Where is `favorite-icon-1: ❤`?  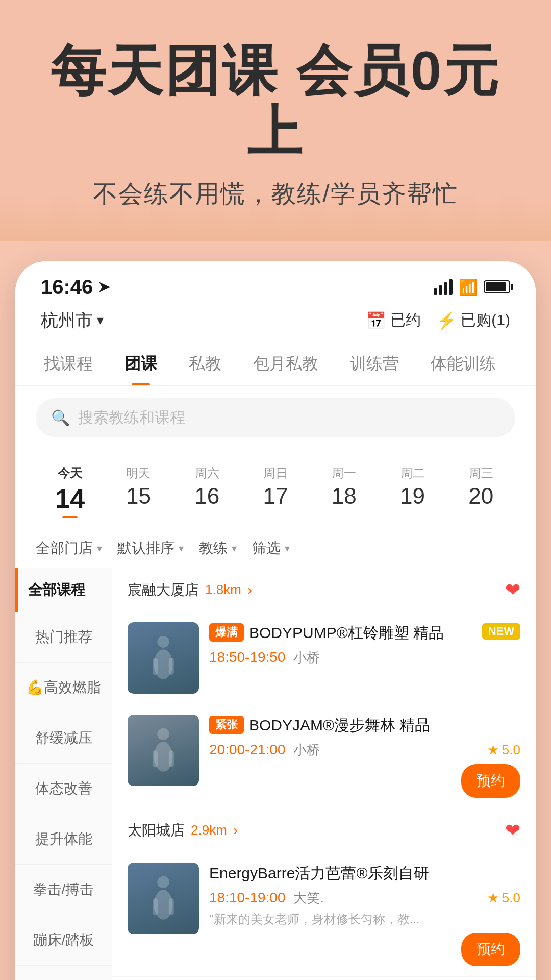 favorite-icon-1: ❤ is located at coordinates (513, 830).